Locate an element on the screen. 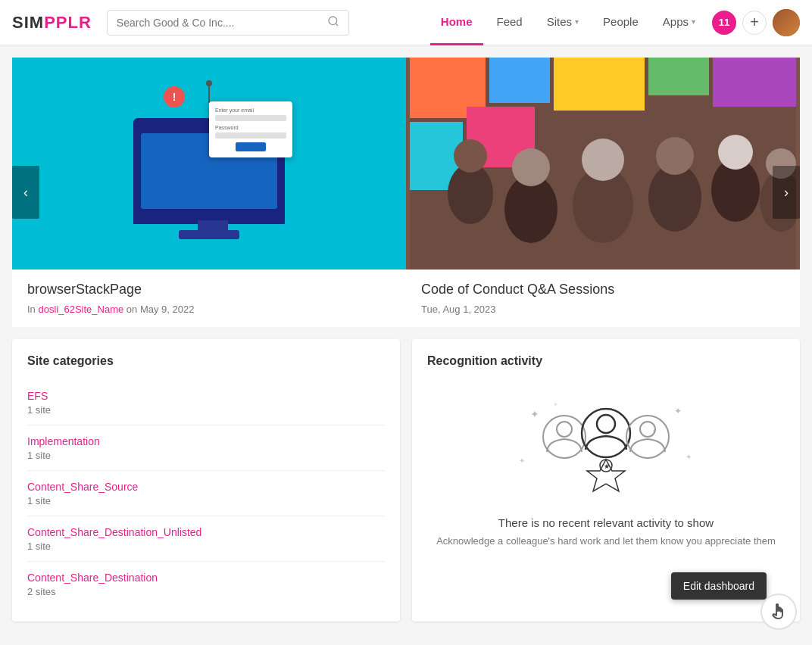  edit-dashboard-button: Edit dashboard is located at coordinates (719, 586).